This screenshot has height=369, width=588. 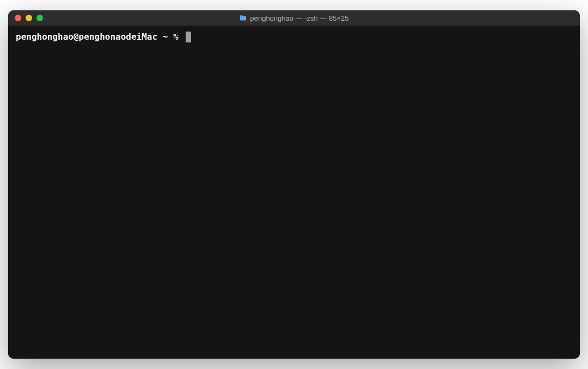 I want to click on cursor-icon, so click(x=188, y=37).